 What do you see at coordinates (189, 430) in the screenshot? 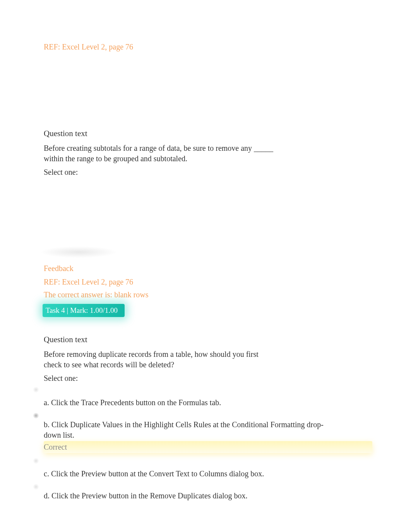
I see `option-b-text: b. Click Duplicate Values in the Highlig…` at bounding box center [189, 430].